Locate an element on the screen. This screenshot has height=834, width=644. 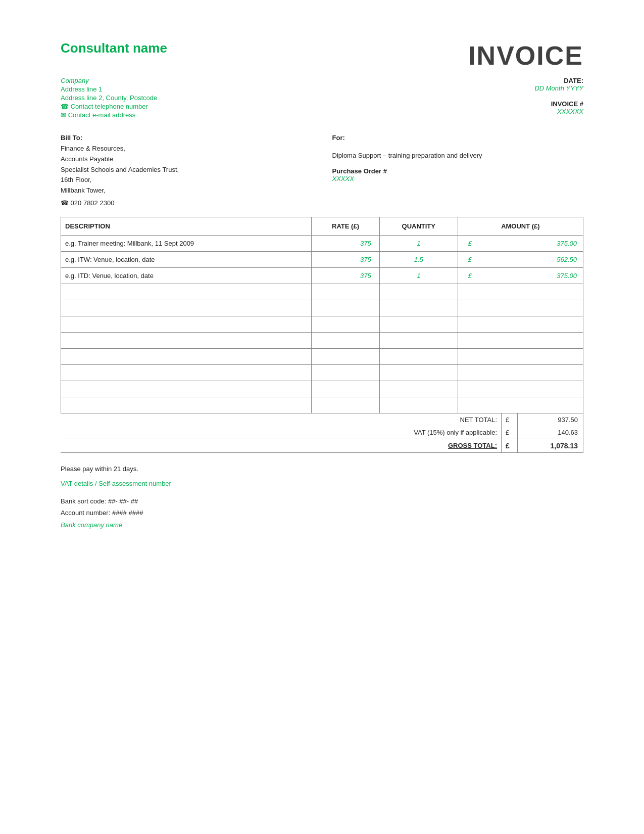
bill-line-4: 16th Floor, is located at coordinates (186, 180).